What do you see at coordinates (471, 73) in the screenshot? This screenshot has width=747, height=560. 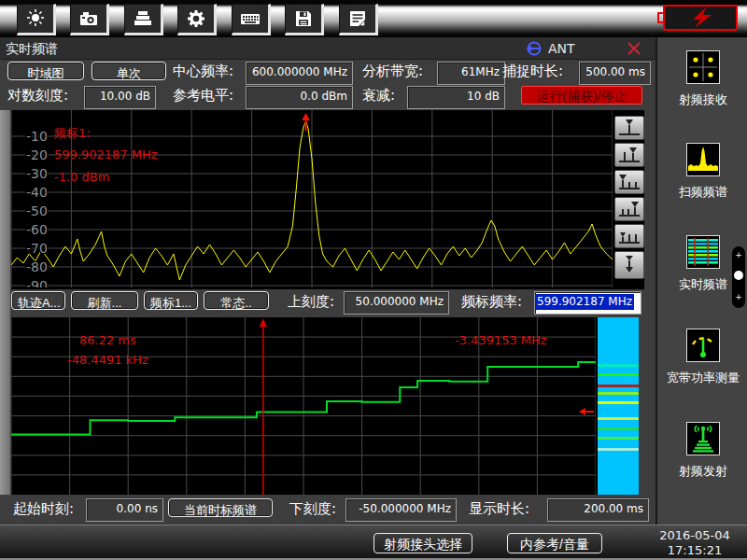 I see `bandwidth-field: 61MHz` at bounding box center [471, 73].